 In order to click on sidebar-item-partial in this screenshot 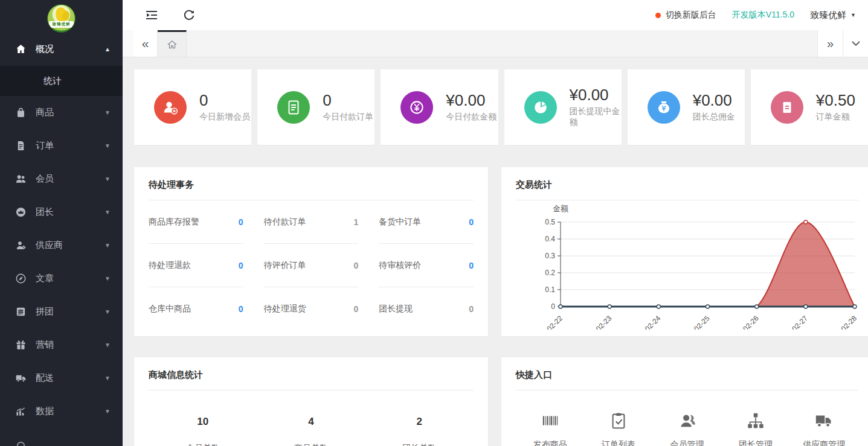, I will do `click(62, 437)`.